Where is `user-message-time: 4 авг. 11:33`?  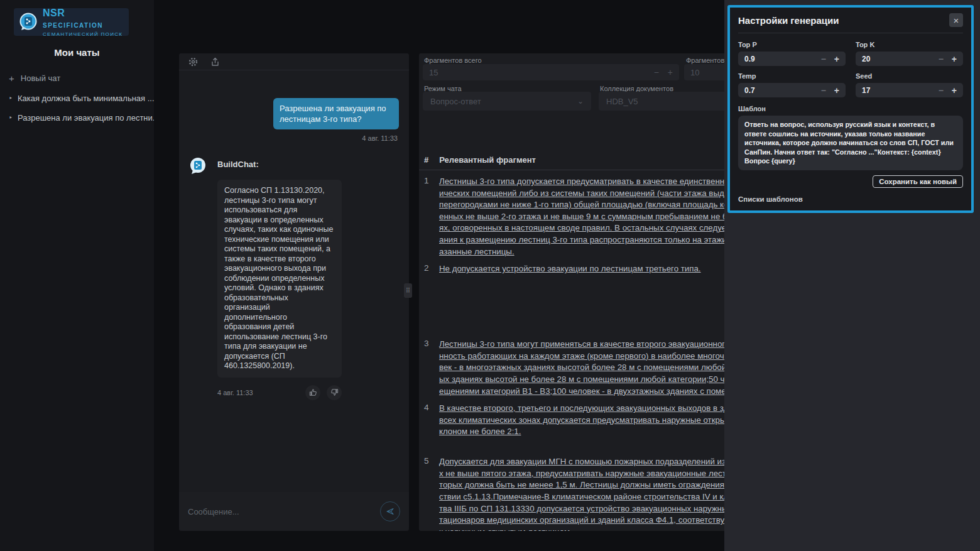 user-message-time: 4 авг. 11:33 is located at coordinates (293, 138).